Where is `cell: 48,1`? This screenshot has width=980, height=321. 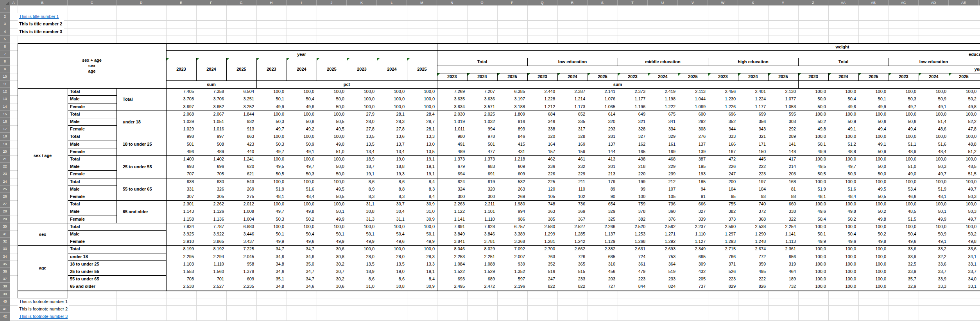 cell: 48,1 is located at coordinates (813, 197).